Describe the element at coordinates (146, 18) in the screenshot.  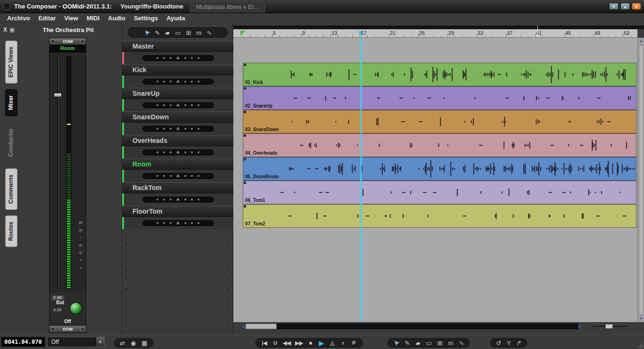
I see `menu-item-settings: Settings` at that location.